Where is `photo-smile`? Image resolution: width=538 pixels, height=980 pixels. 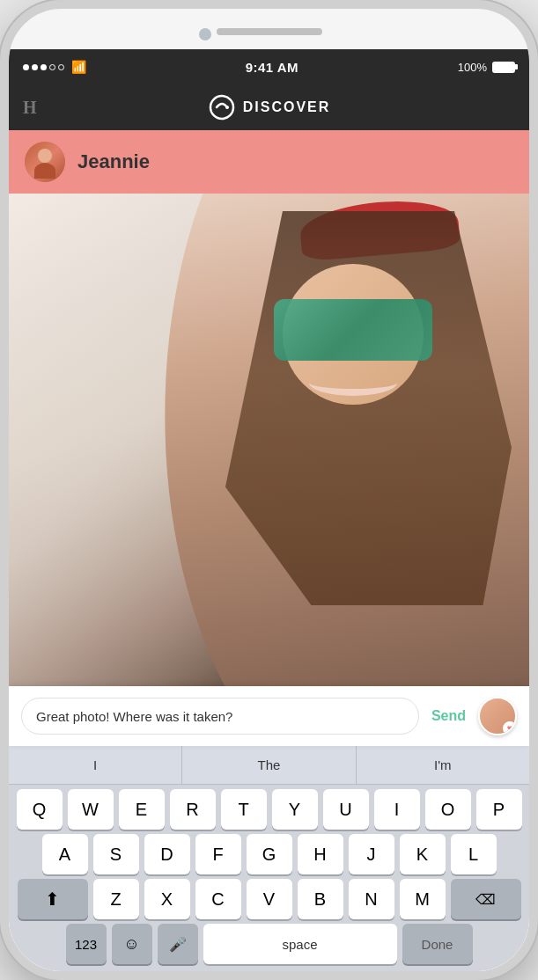 photo-smile is located at coordinates (353, 383).